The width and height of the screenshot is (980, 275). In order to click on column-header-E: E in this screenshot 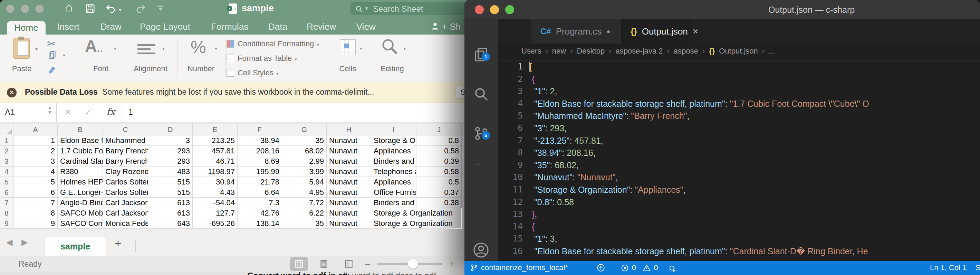, I will do `click(215, 129)`.